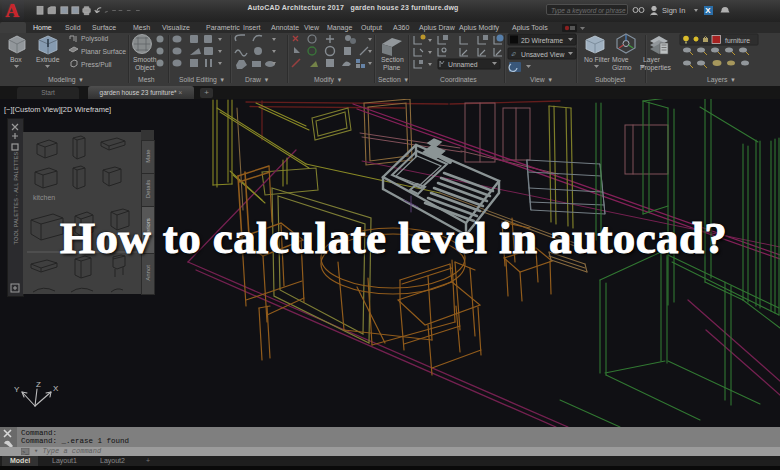 The image size is (780, 470). I want to click on svg-text: Properties, so click(656, 68).